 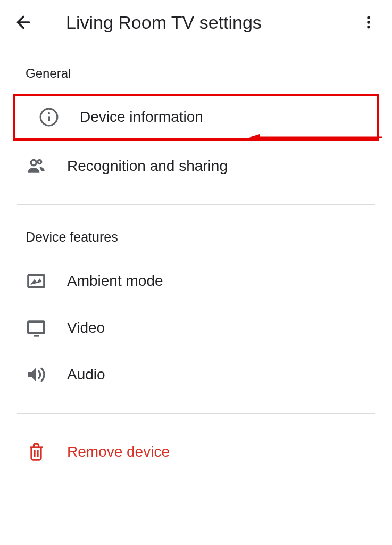 What do you see at coordinates (36, 166) in the screenshot?
I see `people-icon` at bounding box center [36, 166].